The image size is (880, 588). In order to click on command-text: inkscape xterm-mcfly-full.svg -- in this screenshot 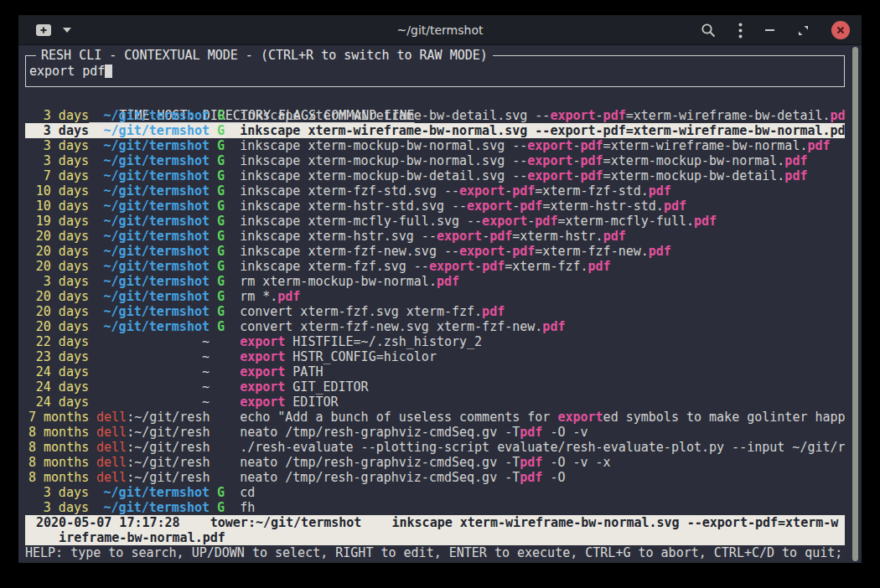, I will do `click(360, 221)`.